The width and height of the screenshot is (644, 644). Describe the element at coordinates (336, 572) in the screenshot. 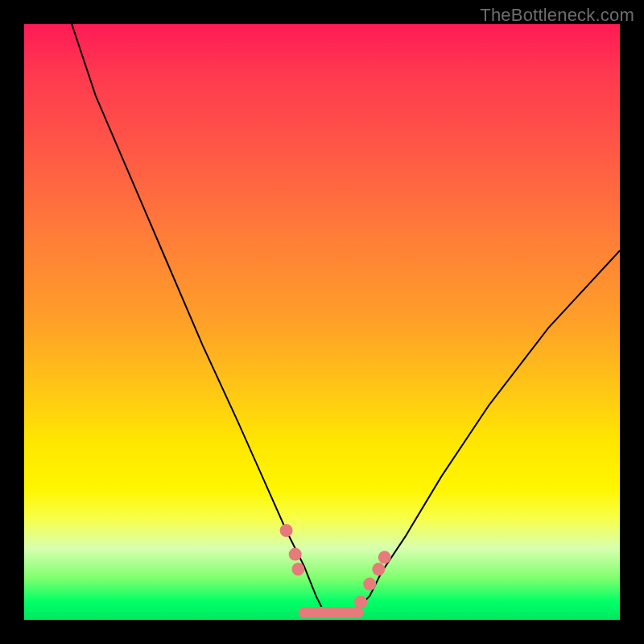

I see `marker-group` at that location.